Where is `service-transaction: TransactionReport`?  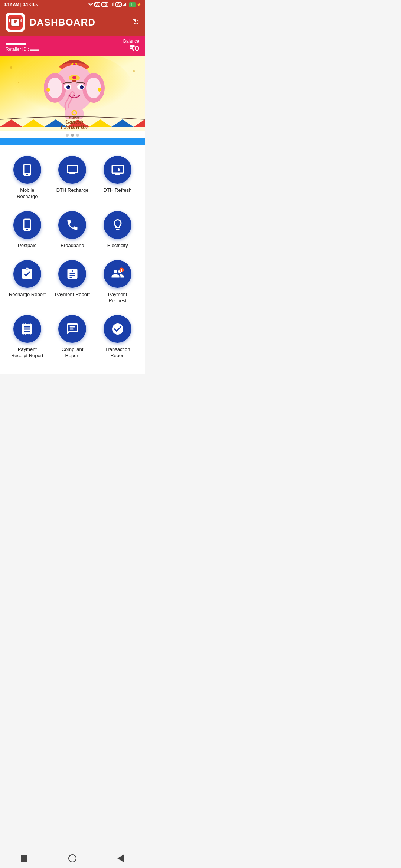 service-transaction: TransactionReport is located at coordinates (117, 337).